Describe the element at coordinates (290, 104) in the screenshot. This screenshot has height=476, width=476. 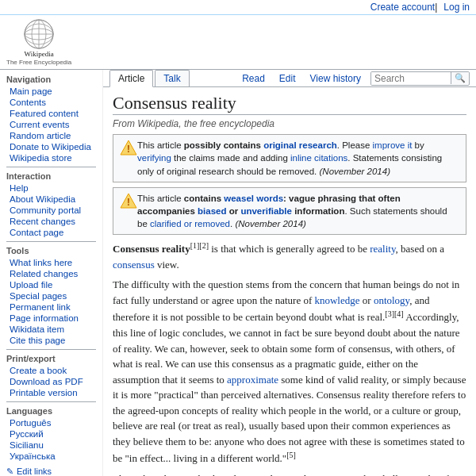
I see `article-title: Consensus reality` at that location.